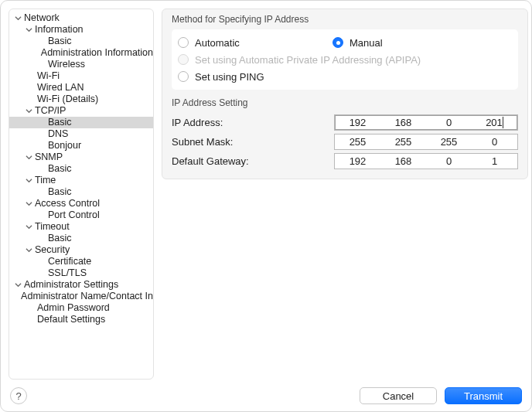 The height and width of the screenshot is (412, 532). I want to click on button-label: Cancel, so click(398, 396).